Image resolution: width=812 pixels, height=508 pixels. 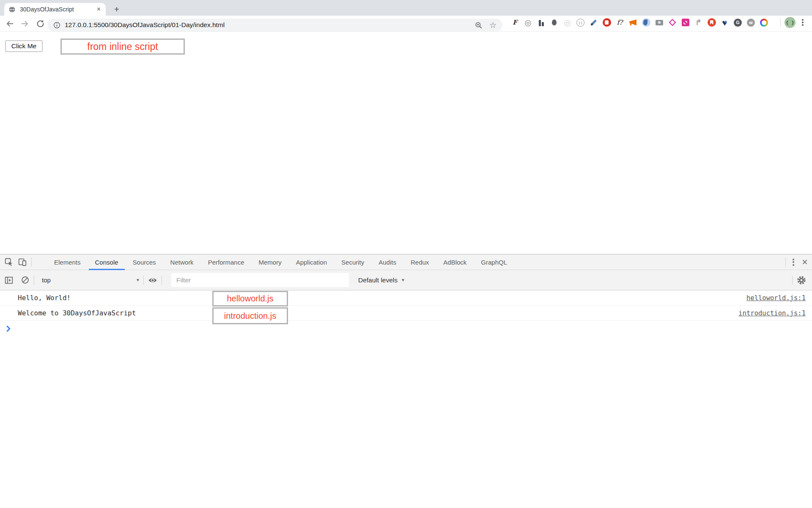 What do you see at coordinates (541, 22) in the screenshot?
I see `side-panels-extension-icon` at bounding box center [541, 22].